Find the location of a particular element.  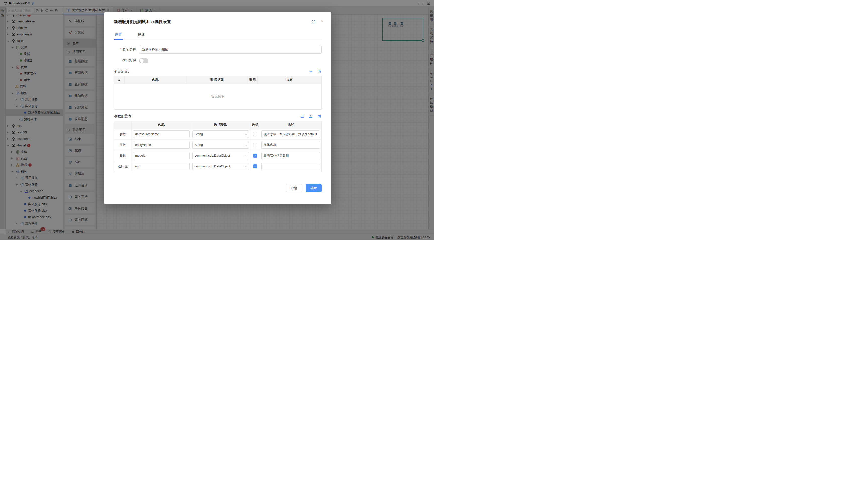

display-name-label: *显示名称 is located at coordinates (125, 50).